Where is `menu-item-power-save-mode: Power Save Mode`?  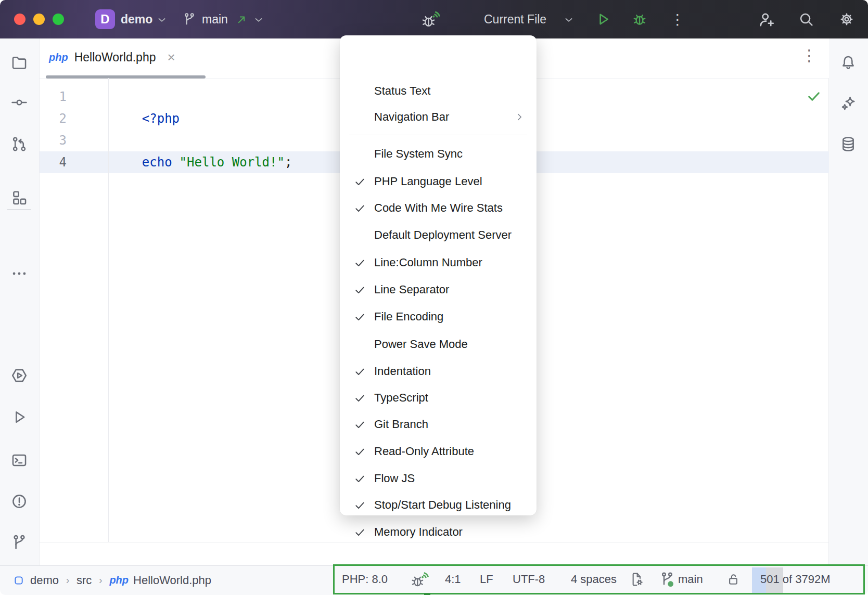 menu-item-power-save-mode: Power Save Mode is located at coordinates (438, 344).